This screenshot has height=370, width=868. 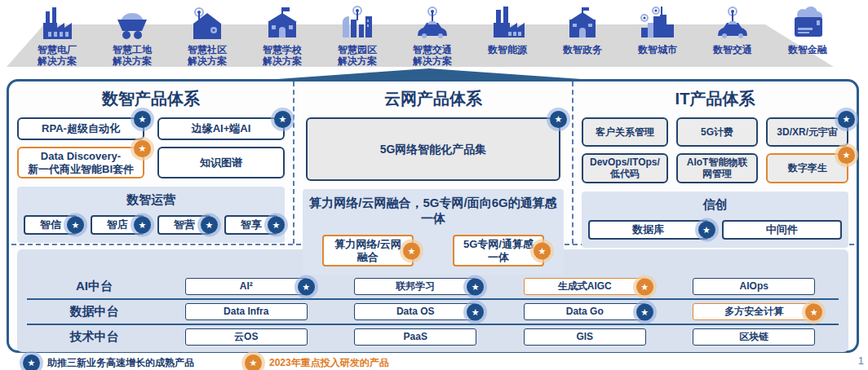 What do you see at coordinates (317, 362) in the screenshot?
I see `legend-item-2023-rd-products: ★ 2023年重点投入研发的产品` at bounding box center [317, 362].